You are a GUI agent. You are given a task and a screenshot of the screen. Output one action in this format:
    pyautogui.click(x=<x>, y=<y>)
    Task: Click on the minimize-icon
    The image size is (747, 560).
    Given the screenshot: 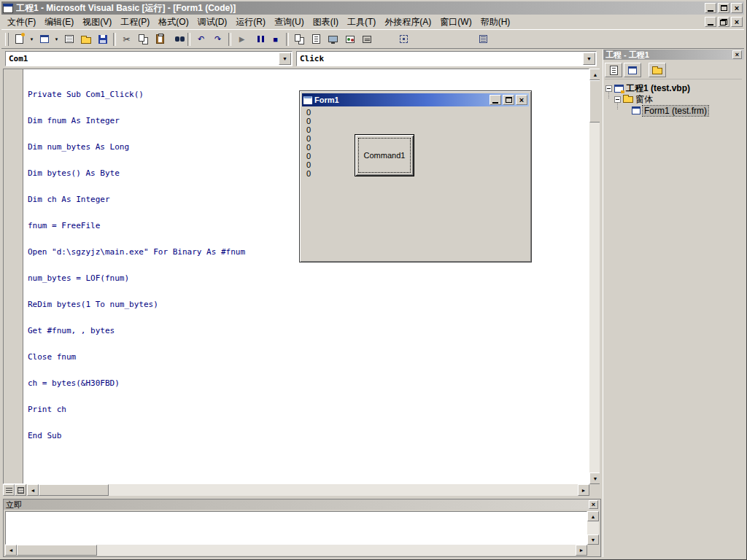 What is the action you would take?
    pyautogui.click(x=711, y=11)
    